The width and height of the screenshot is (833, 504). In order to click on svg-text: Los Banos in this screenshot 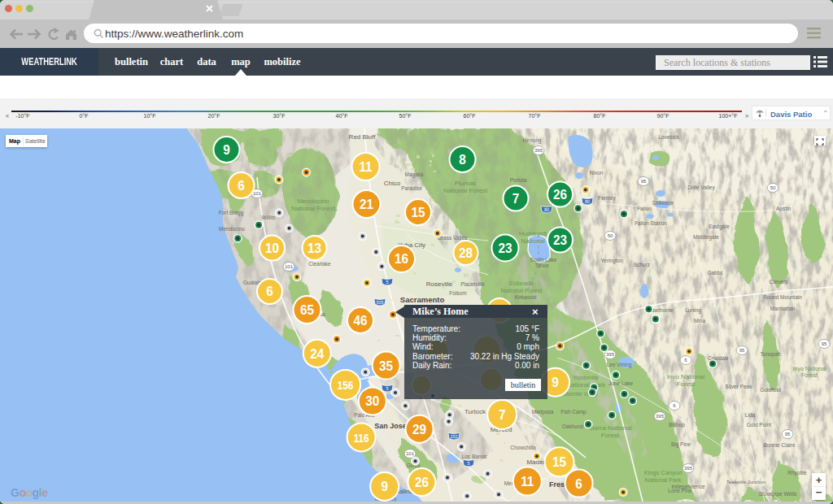, I will do `click(475, 457)`.